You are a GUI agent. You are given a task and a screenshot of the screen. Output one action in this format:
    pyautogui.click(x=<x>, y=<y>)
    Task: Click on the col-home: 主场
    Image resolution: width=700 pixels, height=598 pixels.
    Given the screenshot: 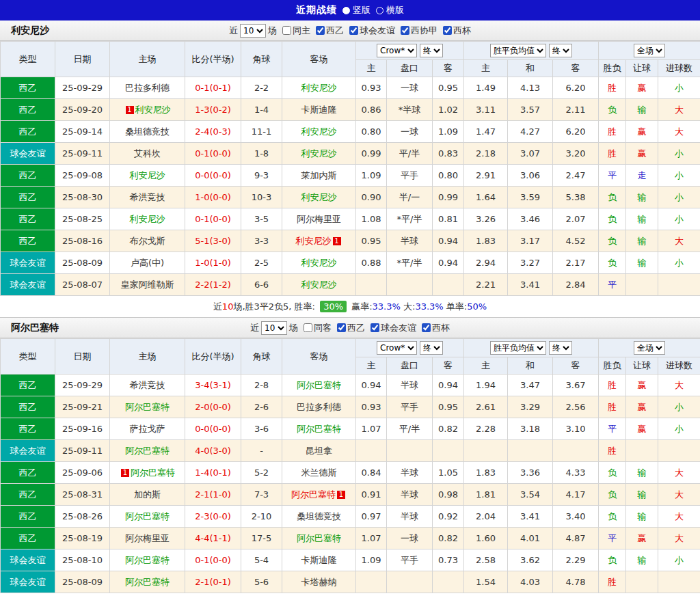 What is the action you would take?
    pyautogui.click(x=148, y=357)
    